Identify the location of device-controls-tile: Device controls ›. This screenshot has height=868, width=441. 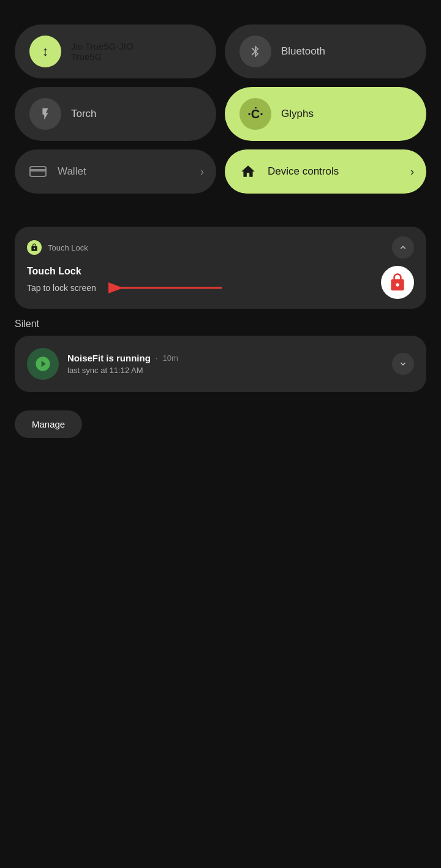
(326, 172).